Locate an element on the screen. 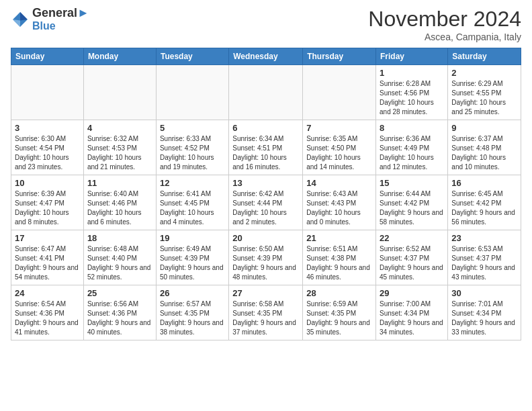 The height and width of the screenshot is (411, 532). day-number: 20 is located at coordinates (266, 238).